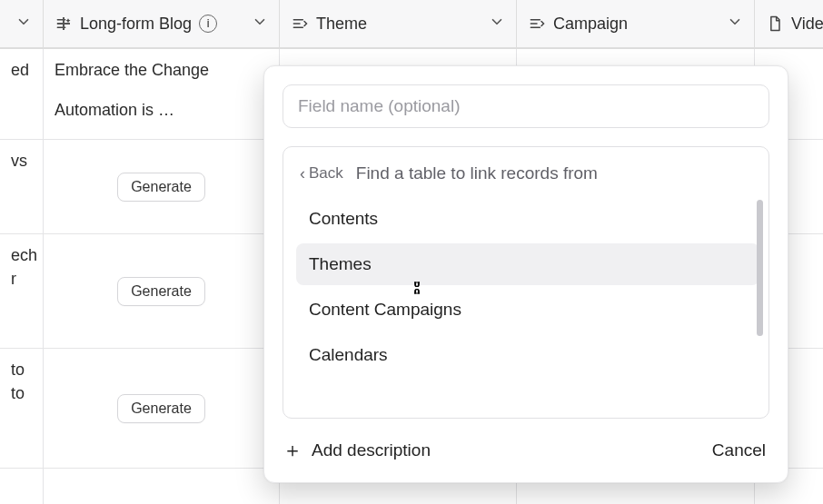 This screenshot has width=823, height=504. What do you see at coordinates (398, 24) in the screenshot?
I see `column-header-theme: Theme` at bounding box center [398, 24].